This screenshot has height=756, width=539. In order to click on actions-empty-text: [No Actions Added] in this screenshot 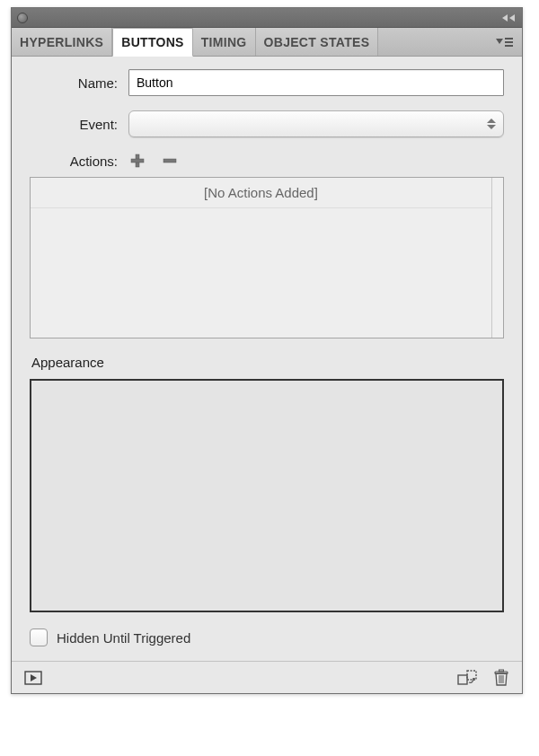, I will do `click(261, 193)`.